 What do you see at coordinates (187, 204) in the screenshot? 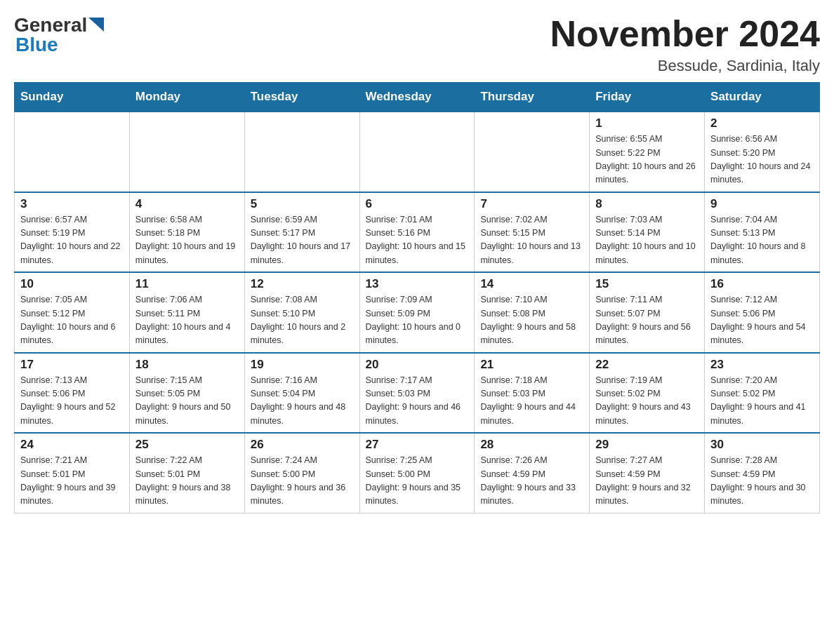
I see `day-number: 4` at bounding box center [187, 204].